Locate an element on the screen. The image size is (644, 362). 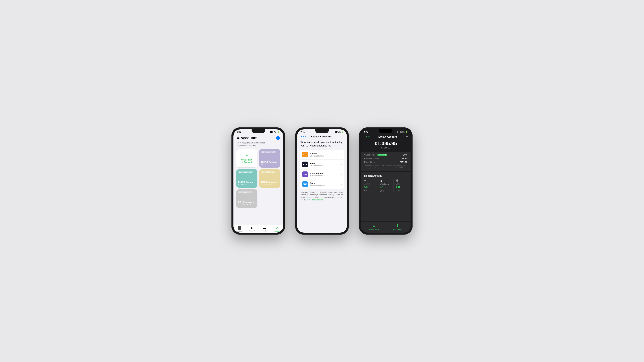
btc-value: 0.002584 BTC is located at coordinates (270, 184).